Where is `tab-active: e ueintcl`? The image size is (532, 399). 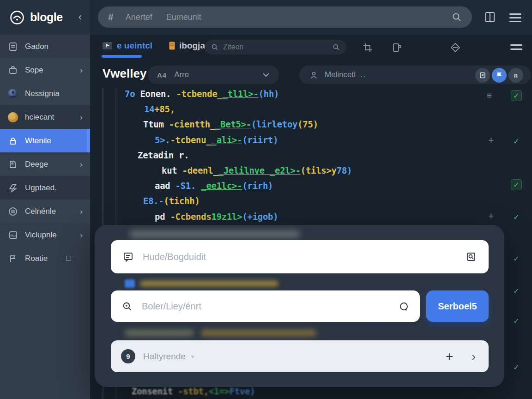
tab-active: e ueintcl is located at coordinates (127, 46).